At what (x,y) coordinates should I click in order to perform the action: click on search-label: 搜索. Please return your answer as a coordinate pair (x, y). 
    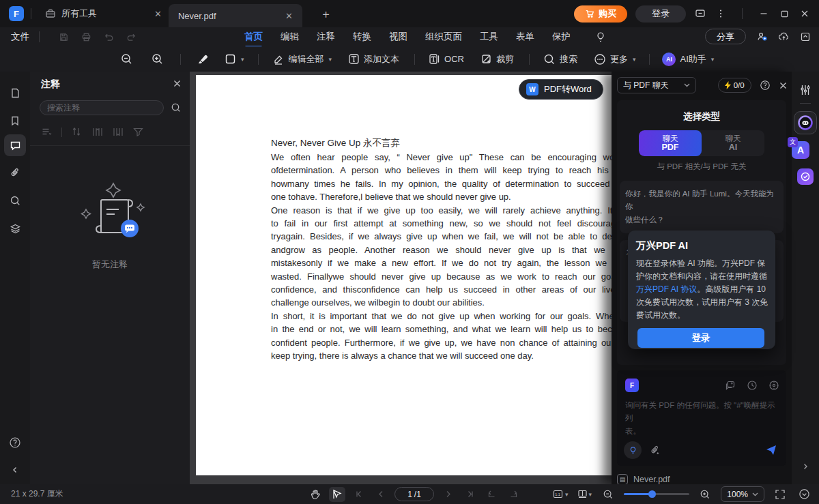
    Looking at the image, I should click on (569, 59).